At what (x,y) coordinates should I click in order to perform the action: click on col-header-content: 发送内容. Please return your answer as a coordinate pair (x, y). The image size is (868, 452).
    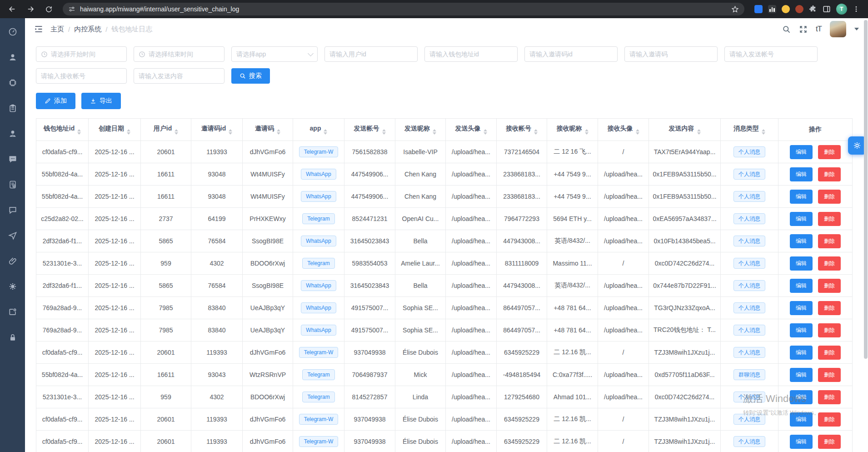
    Looking at the image, I should click on (685, 130).